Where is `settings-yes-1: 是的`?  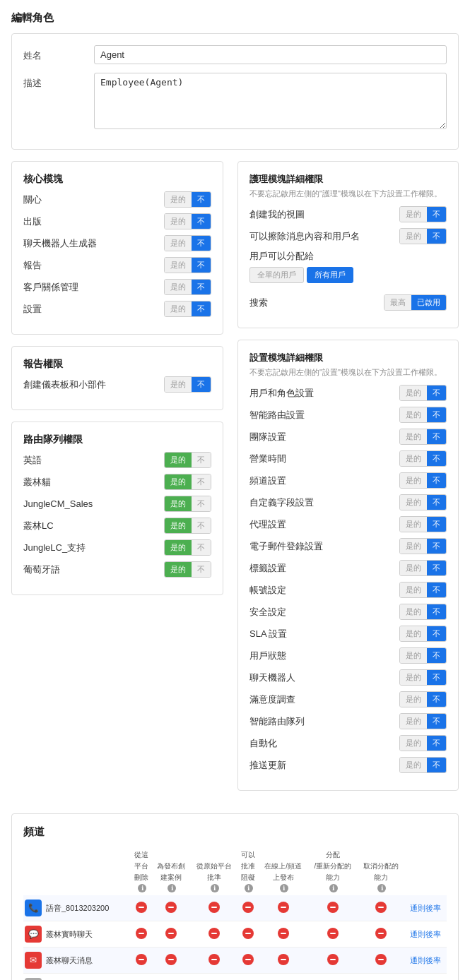 settings-yes-1: 是的 is located at coordinates (413, 415).